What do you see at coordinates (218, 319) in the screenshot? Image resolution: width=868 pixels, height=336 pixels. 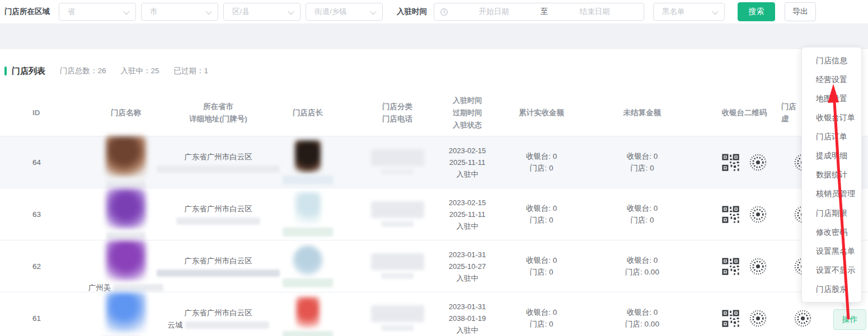 I see `address-cell: 广东省广州市白云区 云城` at bounding box center [218, 319].